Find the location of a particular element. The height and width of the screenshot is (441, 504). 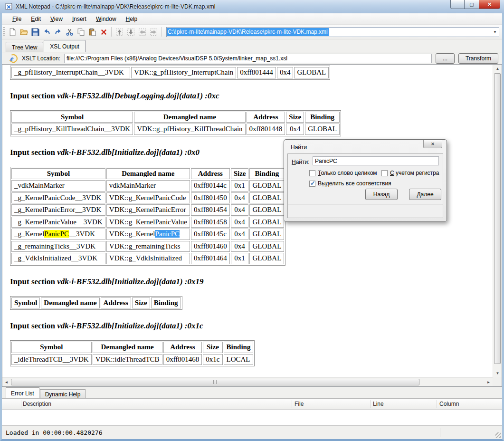

cell-symbol: _g_VdkIsInitialized__3VDK is located at coordinates (58, 259).